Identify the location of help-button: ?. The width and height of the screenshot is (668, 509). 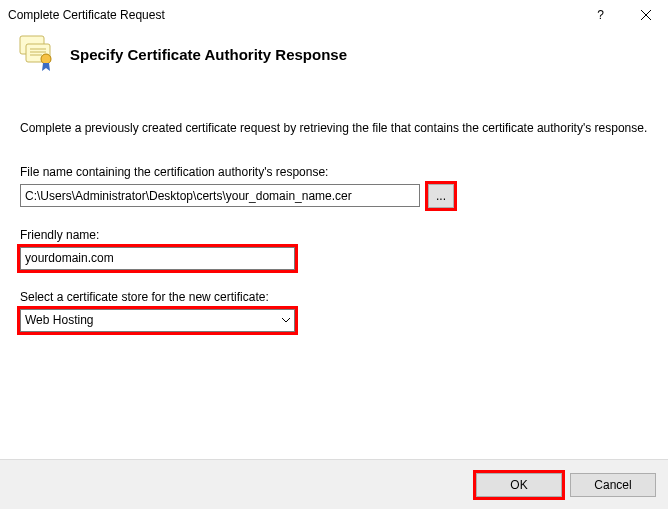
(600, 15).